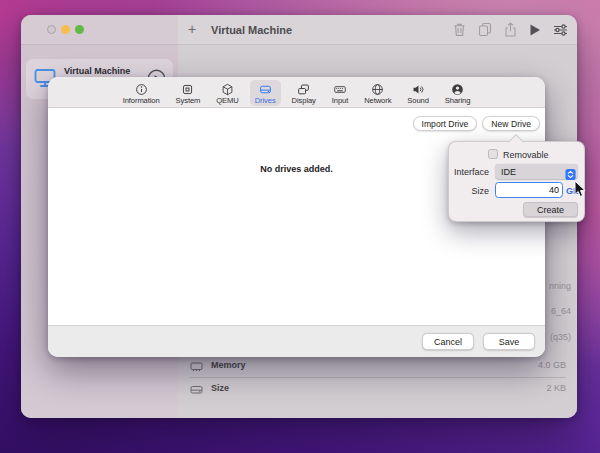  What do you see at coordinates (529, 190) in the screenshot?
I see `size-input` at bounding box center [529, 190].